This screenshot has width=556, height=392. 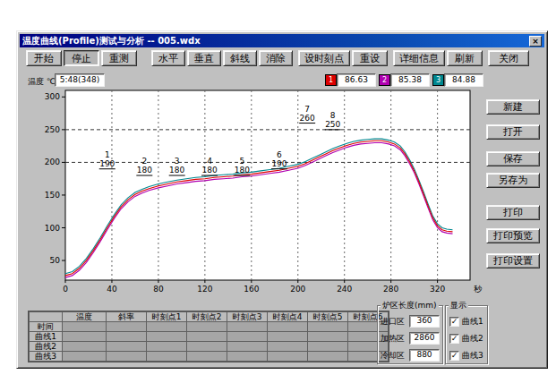 What do you see at coordinates (52, 162) in the screenshot?
I see `y-tick-label: 200` at bounding box center [52, 162].